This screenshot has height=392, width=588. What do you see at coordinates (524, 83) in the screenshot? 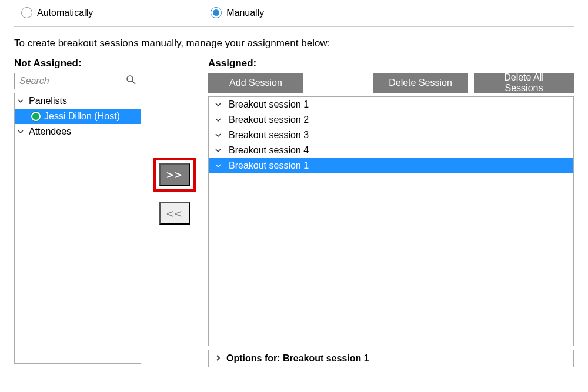
I see `delete-all-sessions-button: Delete All Sessions` at bounding box center [524, 83].